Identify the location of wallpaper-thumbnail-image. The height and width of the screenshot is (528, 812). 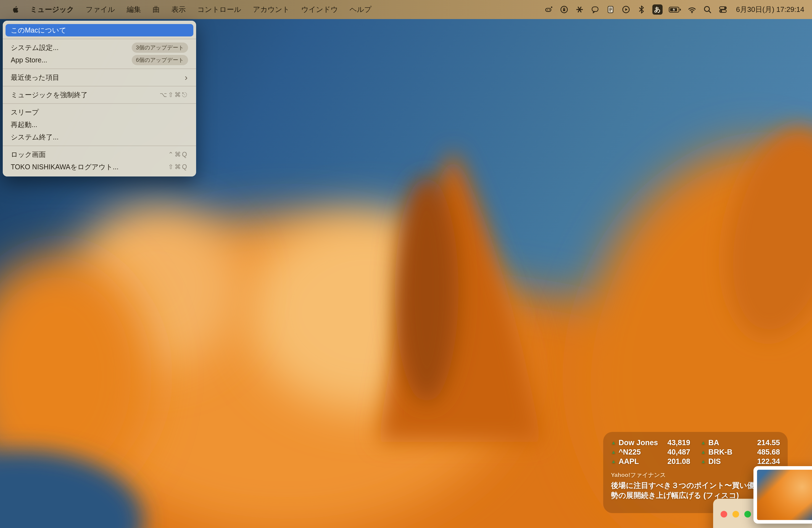
(785, 495).